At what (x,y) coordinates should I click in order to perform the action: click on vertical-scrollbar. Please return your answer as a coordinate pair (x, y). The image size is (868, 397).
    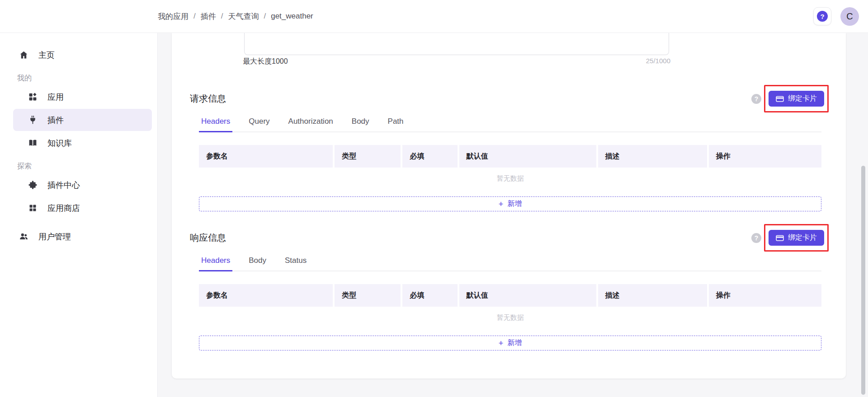
    Looking at the image, I should click on (863, 280).